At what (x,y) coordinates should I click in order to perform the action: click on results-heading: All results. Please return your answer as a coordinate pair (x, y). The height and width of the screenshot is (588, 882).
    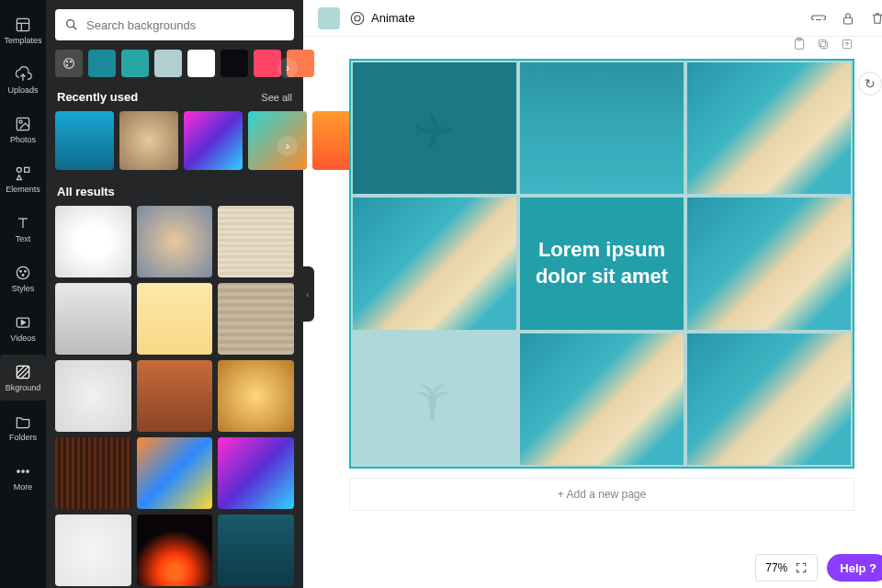
    Looking at the image, I should click on (86, 191).